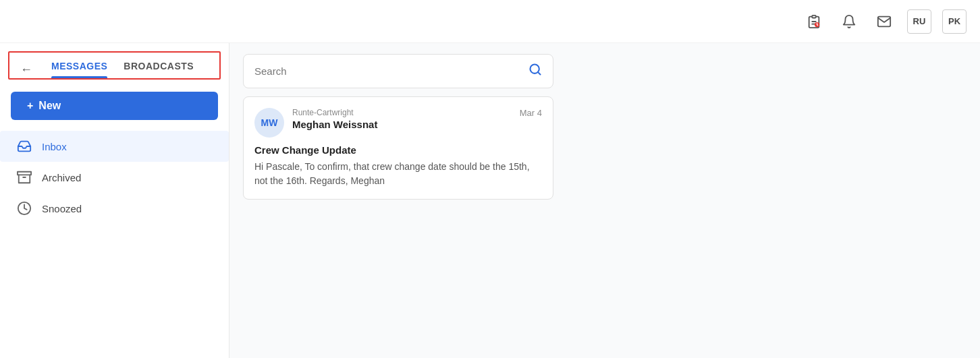  Describe the element at coordinates (490, 22) in the screenshot. I see `header: RU PK` at that location.